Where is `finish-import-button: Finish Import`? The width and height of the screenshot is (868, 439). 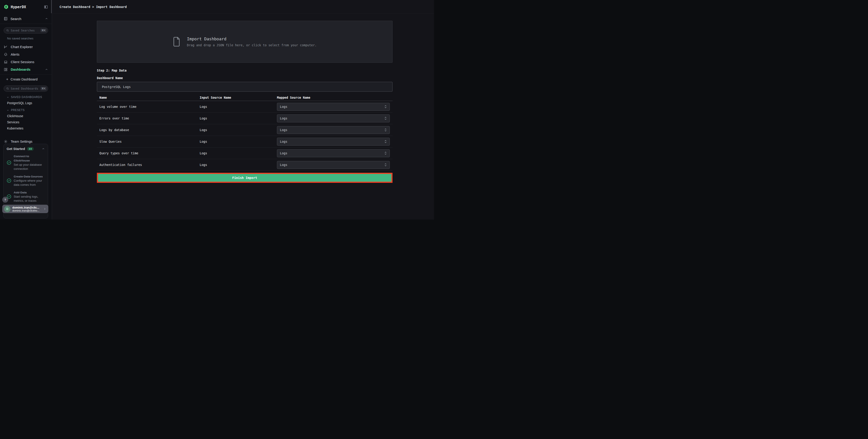
finish-import-button: Finish Import is located at coordinates (245, 178).